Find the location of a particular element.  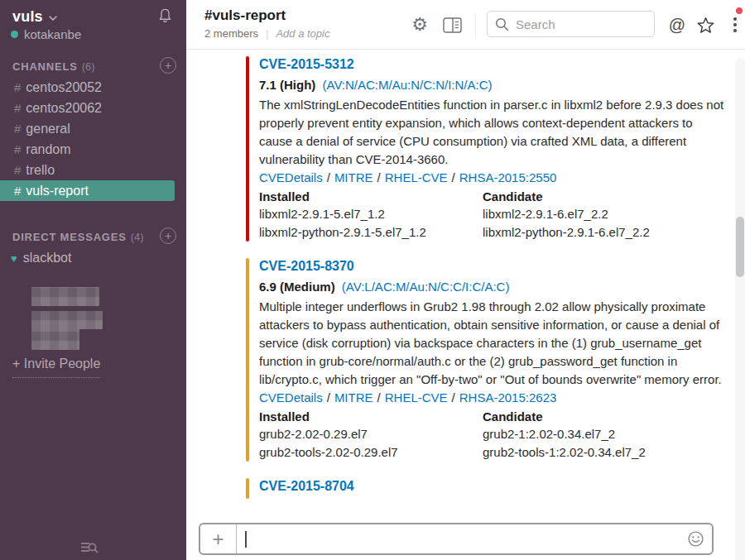

rhsa-link: RHSA-2015:2550 is located at coordinates (508, 177).